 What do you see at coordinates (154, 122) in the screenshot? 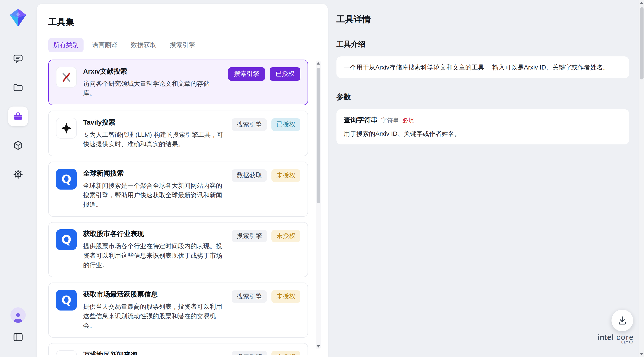
I see `tool-title: Tavily搜索` at bounding box center [154, 122].